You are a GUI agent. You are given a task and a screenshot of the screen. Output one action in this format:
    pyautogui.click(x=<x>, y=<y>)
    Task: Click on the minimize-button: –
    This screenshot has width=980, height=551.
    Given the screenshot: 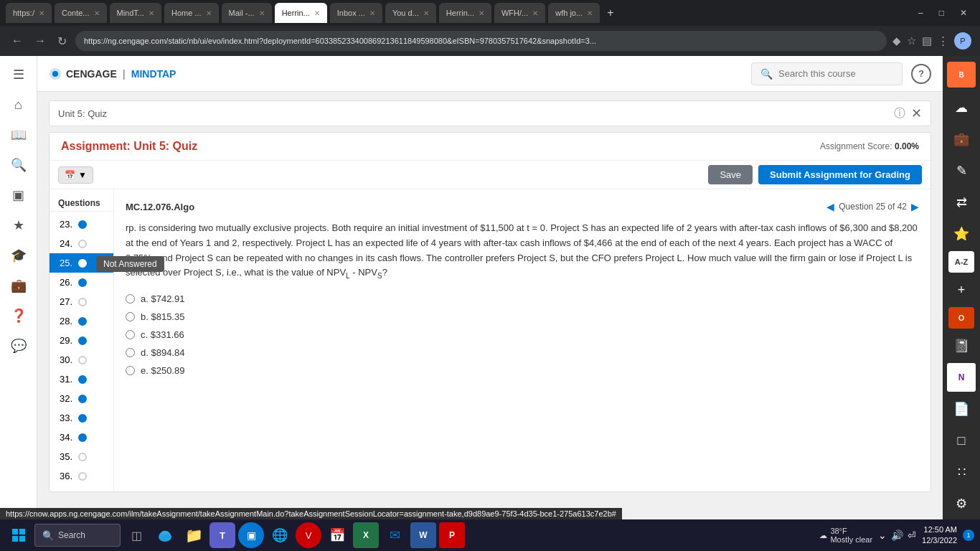 What is the action you would take?
    pyautogui.click(x=921, y=13)
    